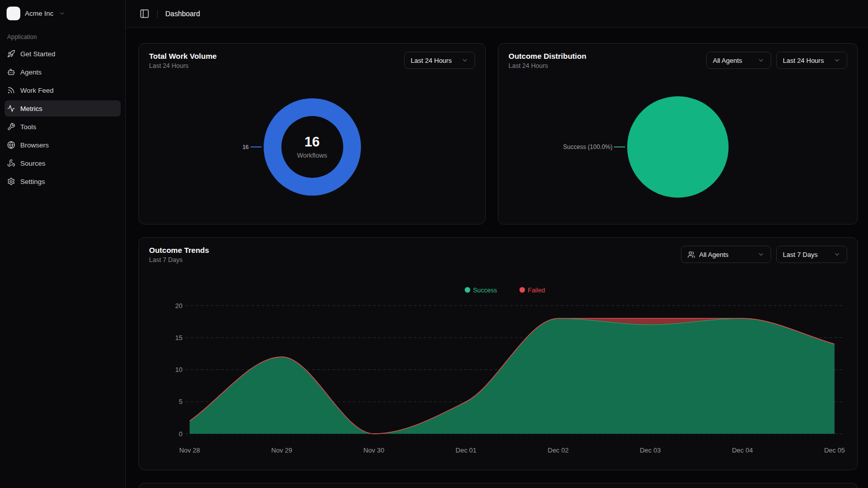 The height and width of the screenshot is (488, 868). Describe the element at coordinates (11, 181) in the screenshot. I see `gear-icon` at that location.